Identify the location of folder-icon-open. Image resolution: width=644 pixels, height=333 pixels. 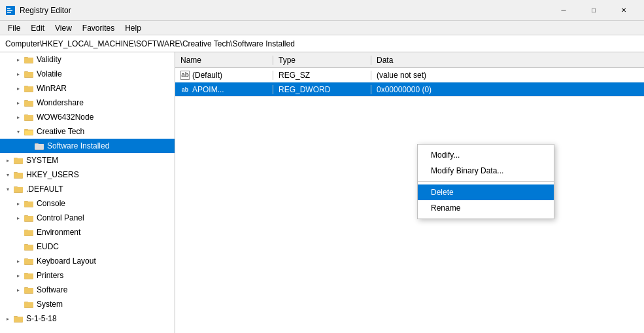
(29, 131).